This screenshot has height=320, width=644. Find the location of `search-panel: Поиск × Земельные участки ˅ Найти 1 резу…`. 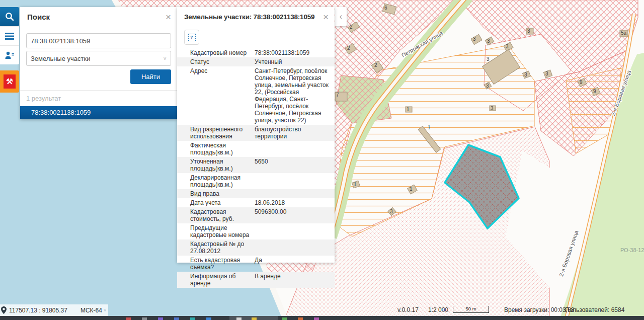

search-panel: Поиск × Земельные участки ˅ Найти 1 резу… is located at coordinates (99, 63).